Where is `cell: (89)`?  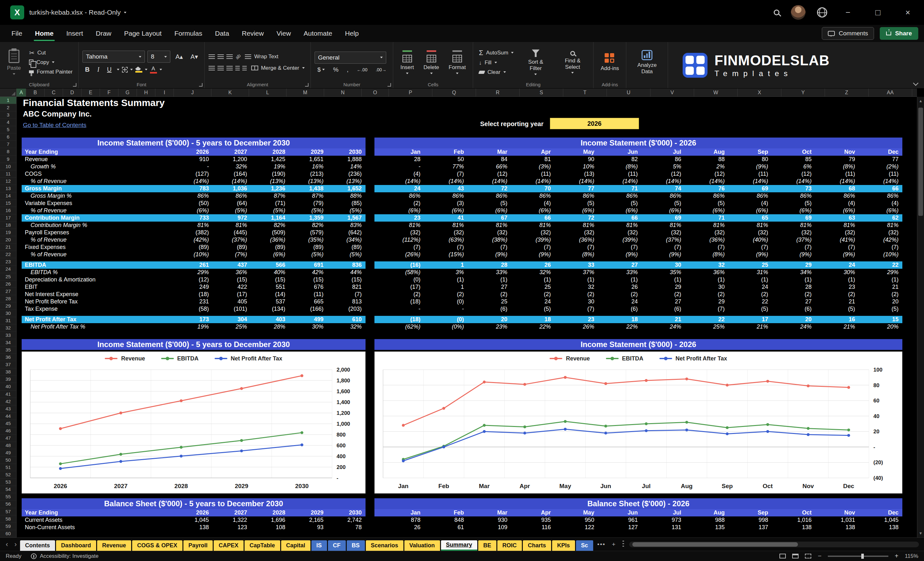 cell: (89) is located at coordinates (346, 248).